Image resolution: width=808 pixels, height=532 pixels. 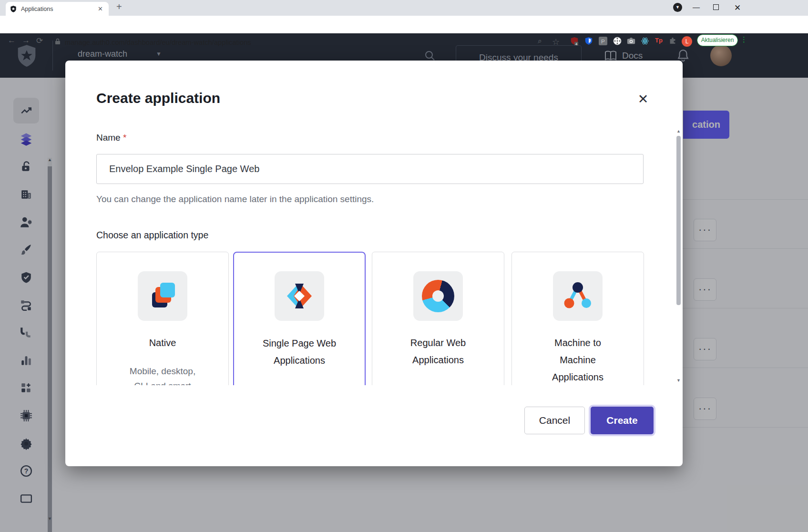 What do you see at coordinates (158, 98) in the screenshot?
I see `modal-title: Create application` at bounding box center [158, 98].